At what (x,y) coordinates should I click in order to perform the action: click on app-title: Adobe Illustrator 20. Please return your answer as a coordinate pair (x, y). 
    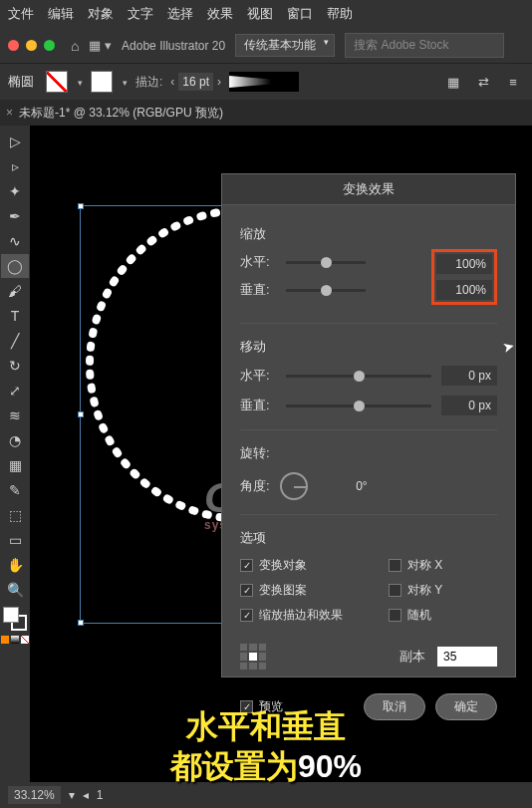
    Looking at the image, I should click on (173, 46).